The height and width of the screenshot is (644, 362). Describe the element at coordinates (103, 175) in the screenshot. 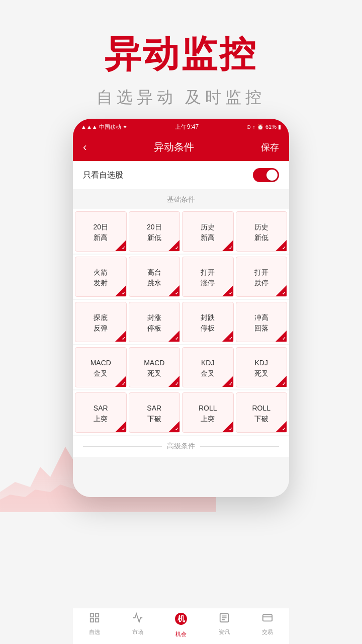

I see `toggle-label: 只看自选股` at that location.